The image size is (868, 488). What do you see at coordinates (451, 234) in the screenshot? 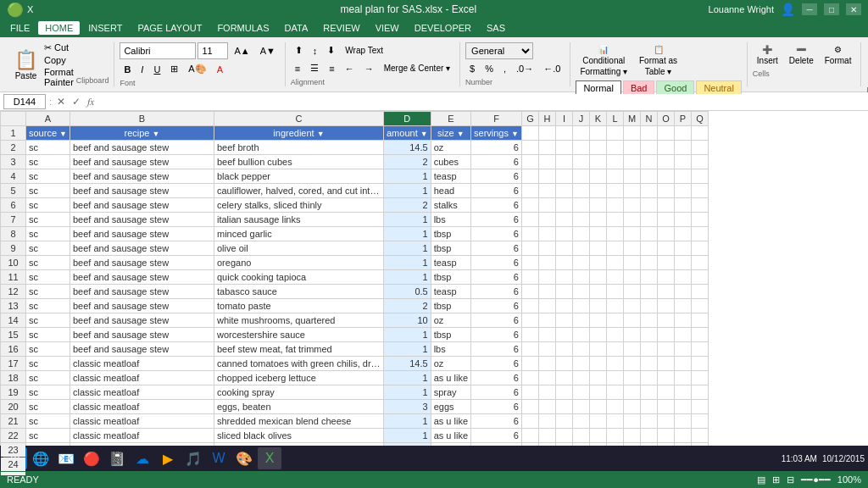
I see `cell-size: tbsp` at bounding box center [451, 234].